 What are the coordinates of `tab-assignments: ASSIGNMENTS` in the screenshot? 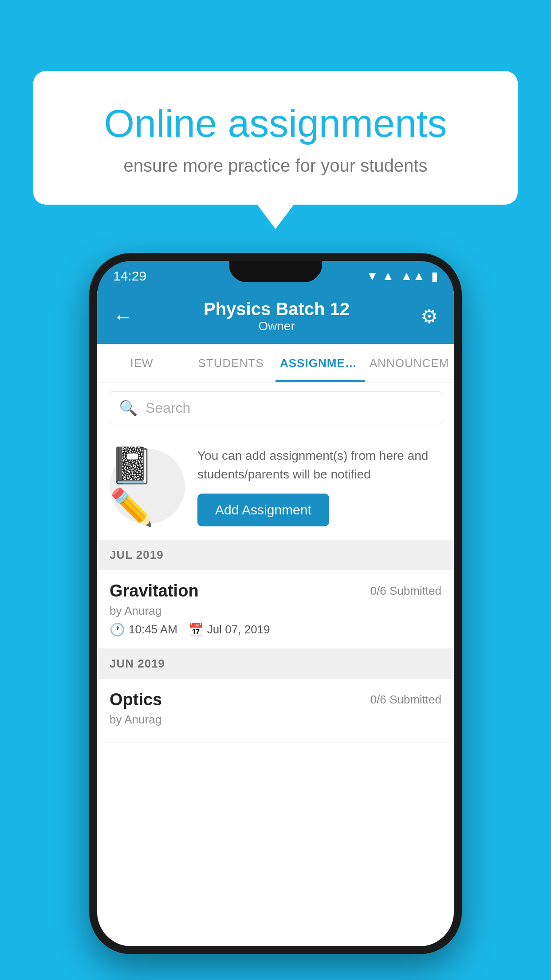 It's located at (320, 363).